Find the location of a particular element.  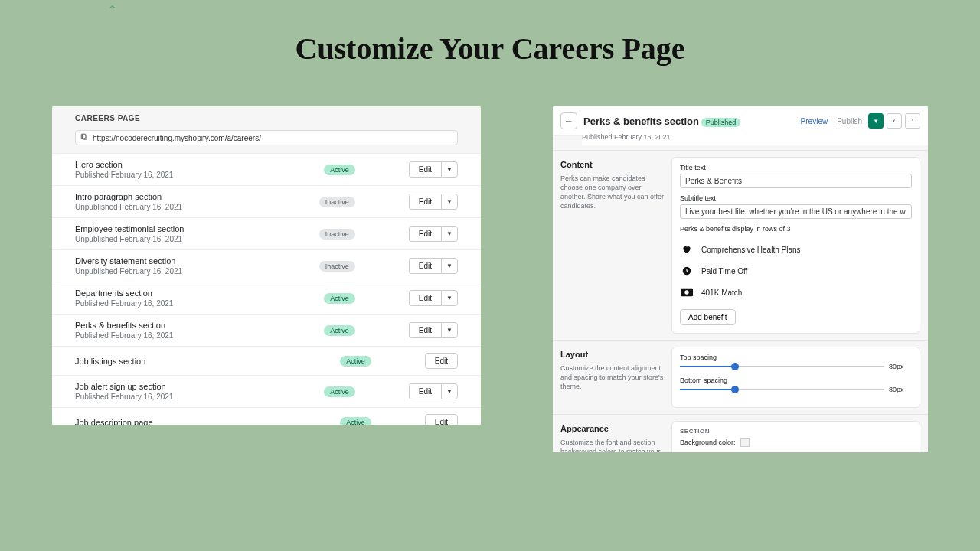

section-name: Departments section is located at coordinates (124, 293).